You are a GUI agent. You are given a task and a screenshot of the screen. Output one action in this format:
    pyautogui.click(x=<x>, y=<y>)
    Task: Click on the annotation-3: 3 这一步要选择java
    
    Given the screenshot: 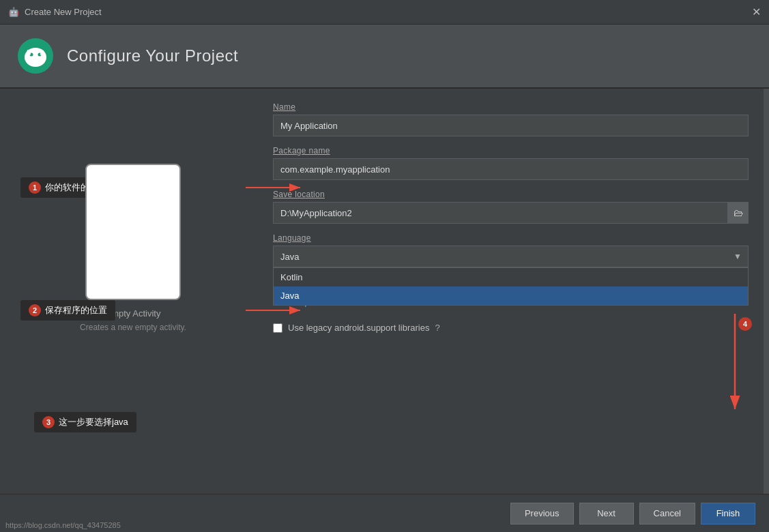 What is the action you would take?
    pyautogui.click(x=85, y=422)
    